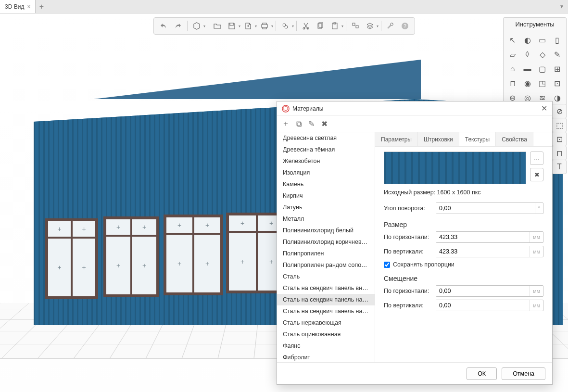 The width and height of the screenshot is (568, 392). Describe the element at coordinates (410, 305) in the screenshot. I see `offset-v-label: По вертикали:` at that location.